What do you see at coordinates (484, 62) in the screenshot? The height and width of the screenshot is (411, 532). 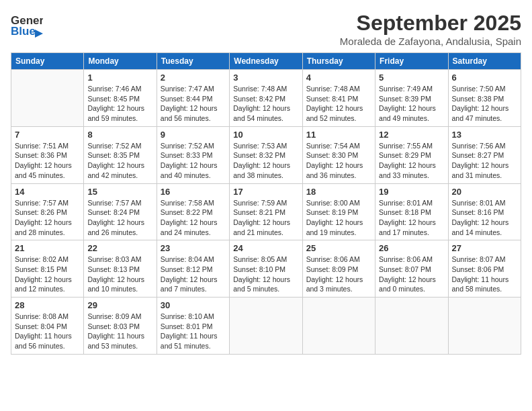 I see `calendar-header-cell: Saturday` at bounding box center [484, 62].